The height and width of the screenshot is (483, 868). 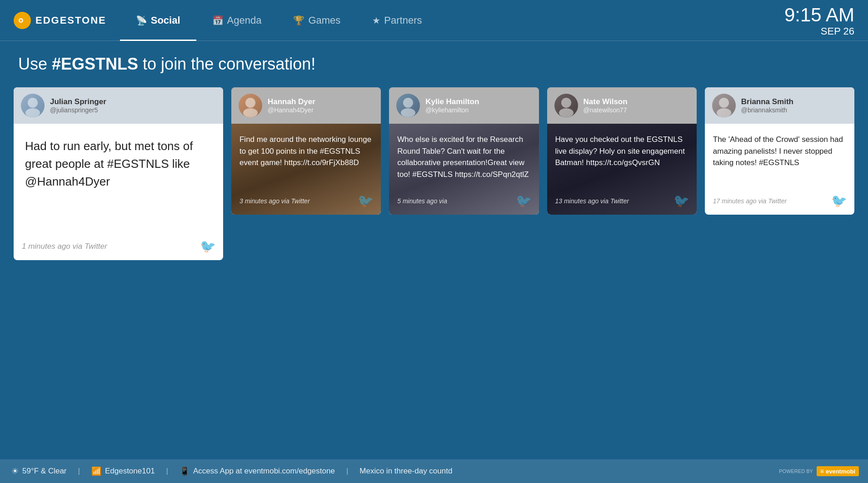 I want to click on weather-icon: ☀, so click(x=15, y=471).